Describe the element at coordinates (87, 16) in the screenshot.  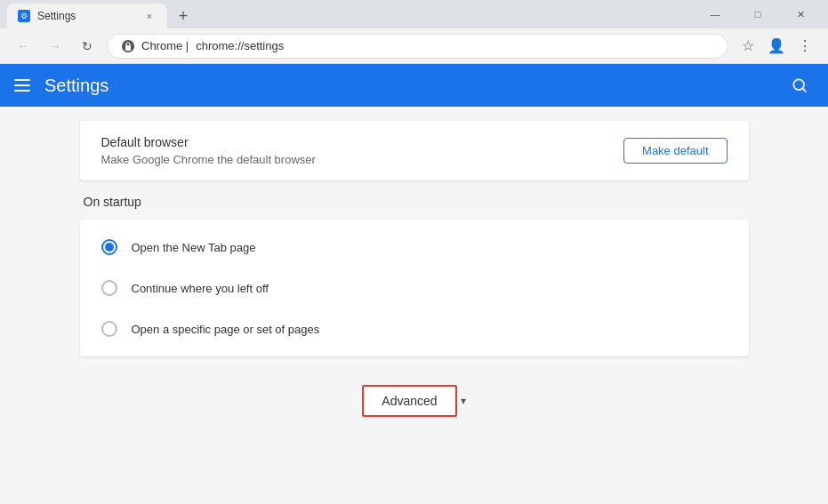
I see `active-tab: ⚙ Settings ×` at that location.